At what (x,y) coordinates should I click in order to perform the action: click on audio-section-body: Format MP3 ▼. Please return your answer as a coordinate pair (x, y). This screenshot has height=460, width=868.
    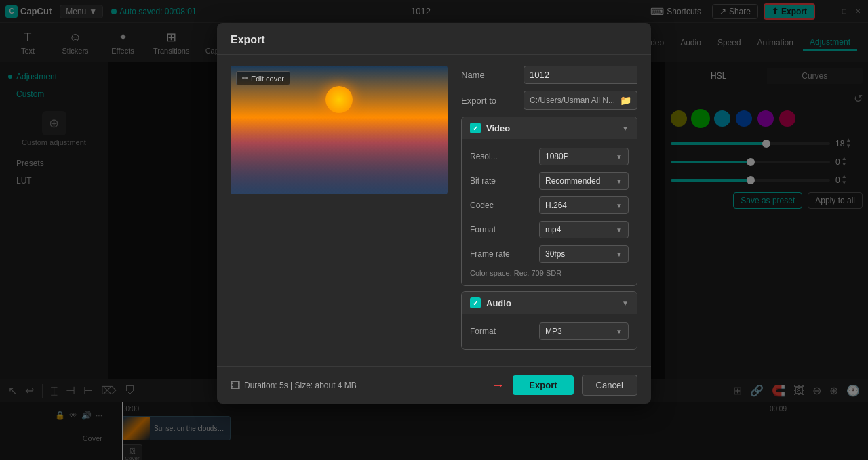
    Looking at the image, I should click on (549, 331).